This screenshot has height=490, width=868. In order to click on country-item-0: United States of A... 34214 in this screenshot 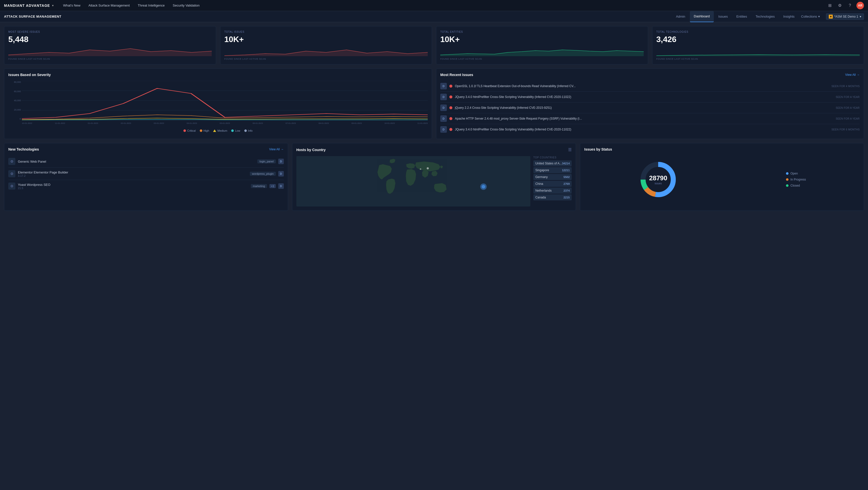, I will do `click(553, 164)`.